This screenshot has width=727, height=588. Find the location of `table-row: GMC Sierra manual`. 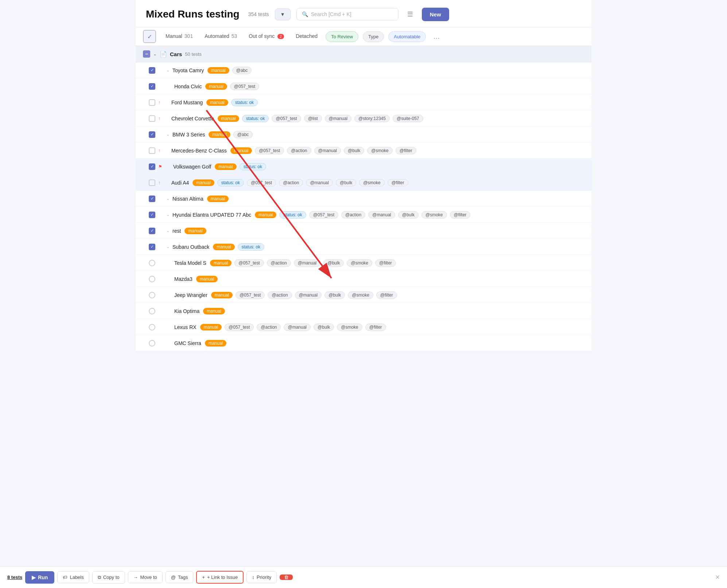

table-row: GMC Sierra manual is located at coordinates (364, 343).